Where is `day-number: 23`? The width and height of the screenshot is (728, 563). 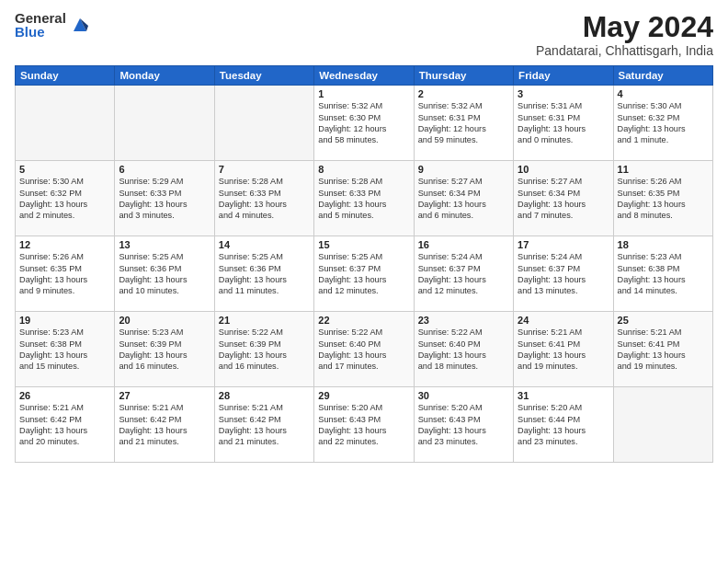 day-number: 23 is located at coordinates (463, 320).